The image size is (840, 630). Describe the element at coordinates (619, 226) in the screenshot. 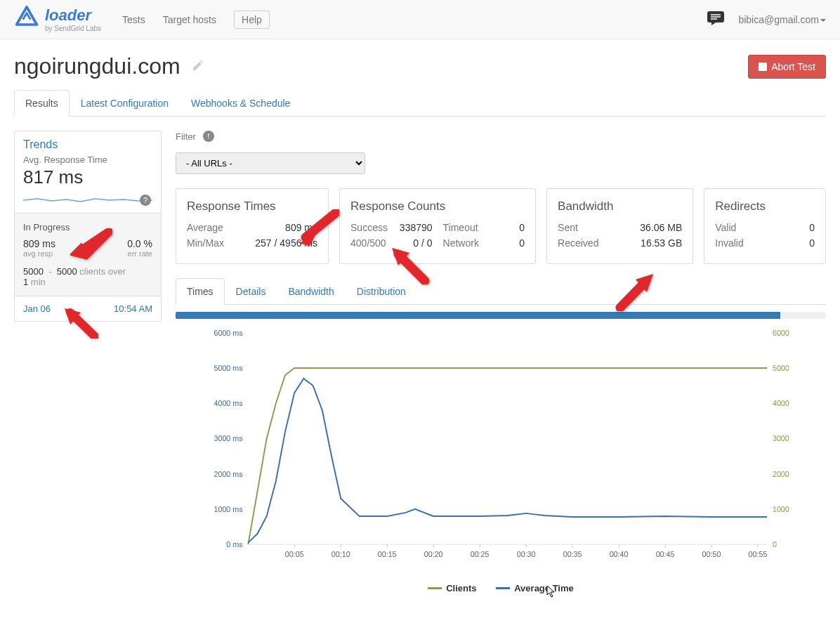

I see `card-bandwidth: Bandwidth Sent36.06 MB Received16.53 GB` at that location.